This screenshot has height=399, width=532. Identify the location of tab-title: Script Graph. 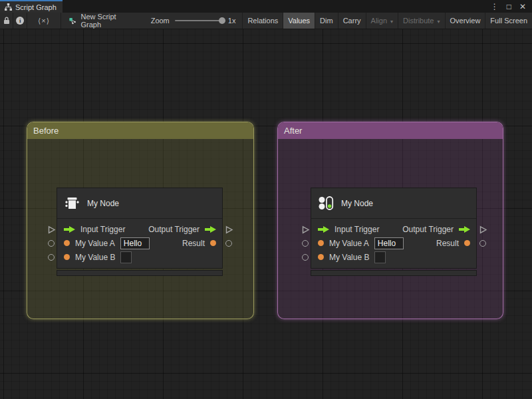
(36, 7).